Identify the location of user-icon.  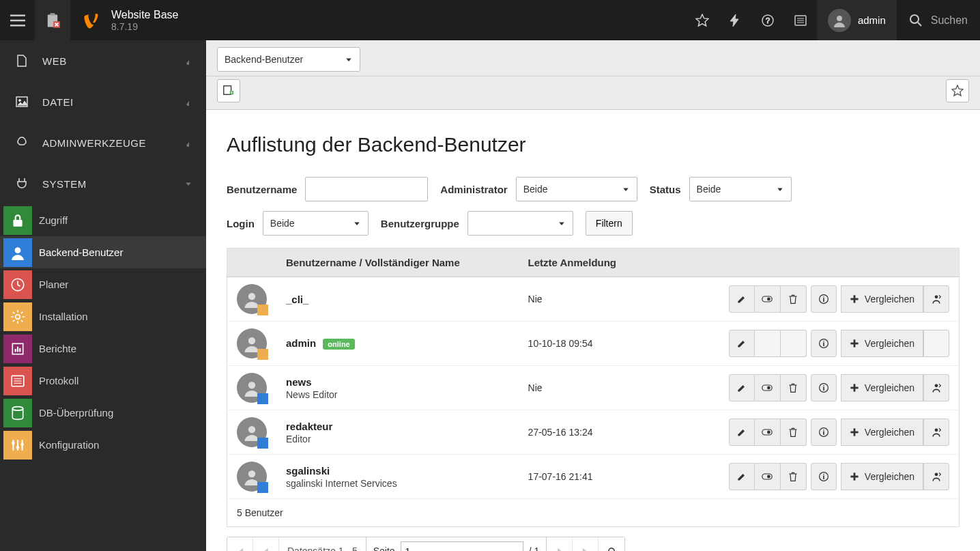
(839, 20).